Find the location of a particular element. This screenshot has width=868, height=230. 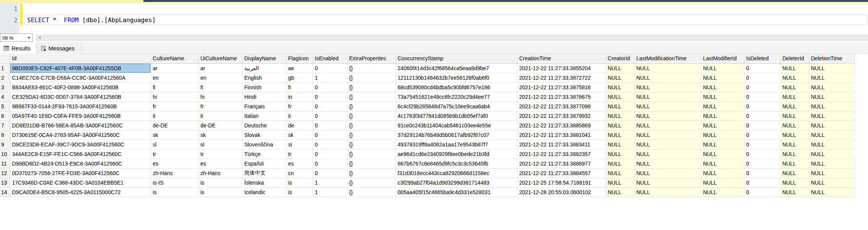

grid-cell: Türkçe is located at coordinates (264, 154).